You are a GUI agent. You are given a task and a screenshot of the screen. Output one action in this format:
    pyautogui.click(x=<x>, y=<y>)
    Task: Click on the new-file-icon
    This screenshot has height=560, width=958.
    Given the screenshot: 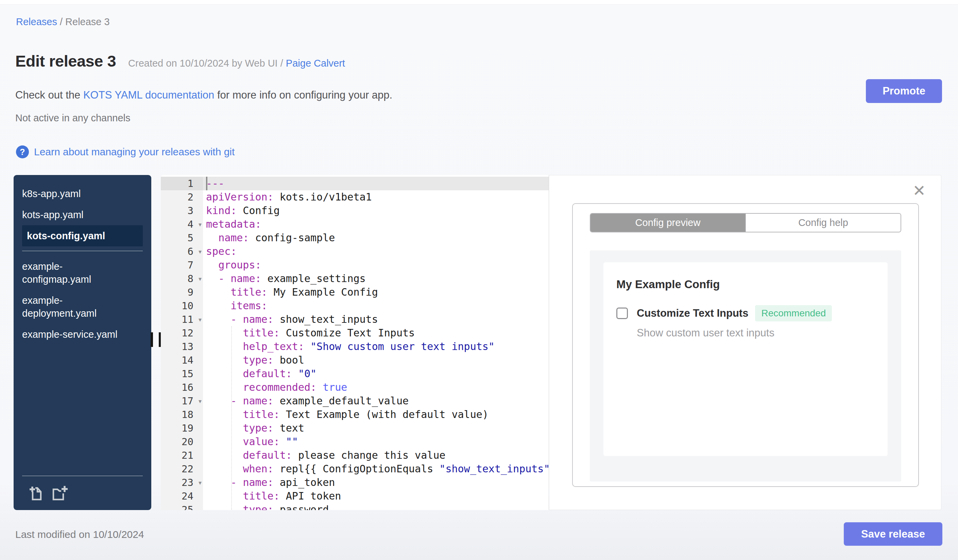 What is the action you would take?
    pyautogui.click(x=36, y=494)
    